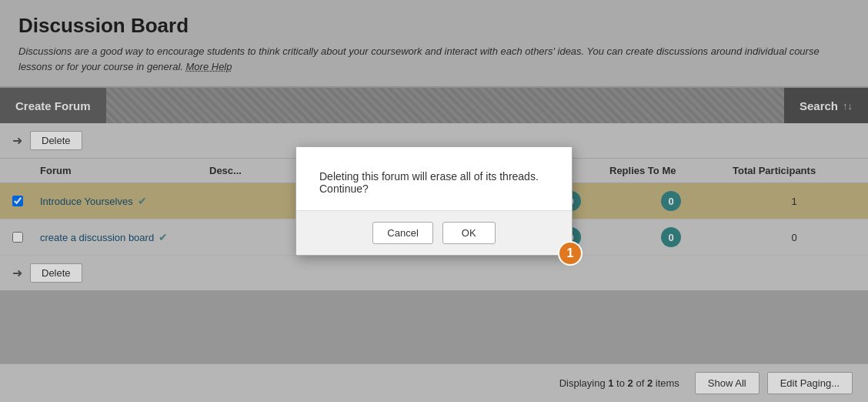 Image resolution: width=868 pixels, height=402 pixels. Describe the element at coordinates (469, 233) in the screenshot. I see `modal-ok-button: OK` at that location.